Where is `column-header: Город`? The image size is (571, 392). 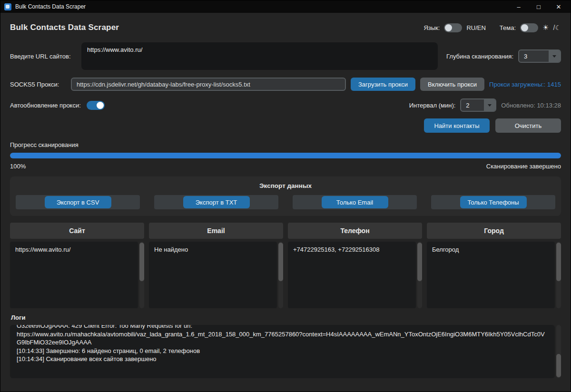 column-header: Город is located at coordinates (494, 231).